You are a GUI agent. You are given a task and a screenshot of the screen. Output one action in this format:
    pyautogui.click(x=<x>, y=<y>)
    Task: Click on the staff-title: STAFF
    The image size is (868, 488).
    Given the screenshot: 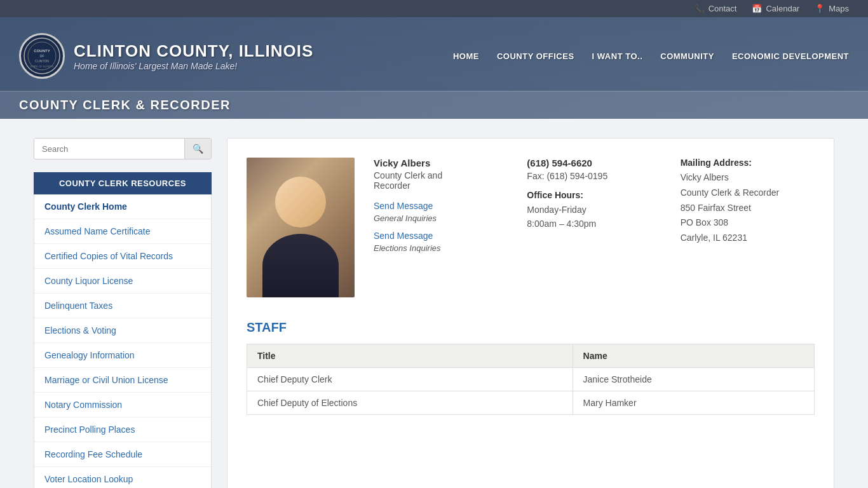 What is the action you would take?
    pyautogui.click(x=531, y=328)
    